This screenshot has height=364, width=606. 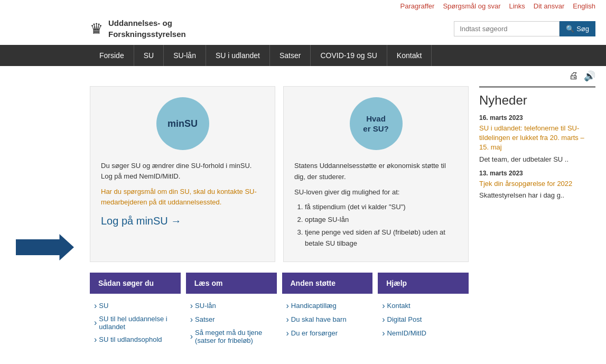 I want to click on news-date-1: 16. marts 2023, so click(x=537, y=118).